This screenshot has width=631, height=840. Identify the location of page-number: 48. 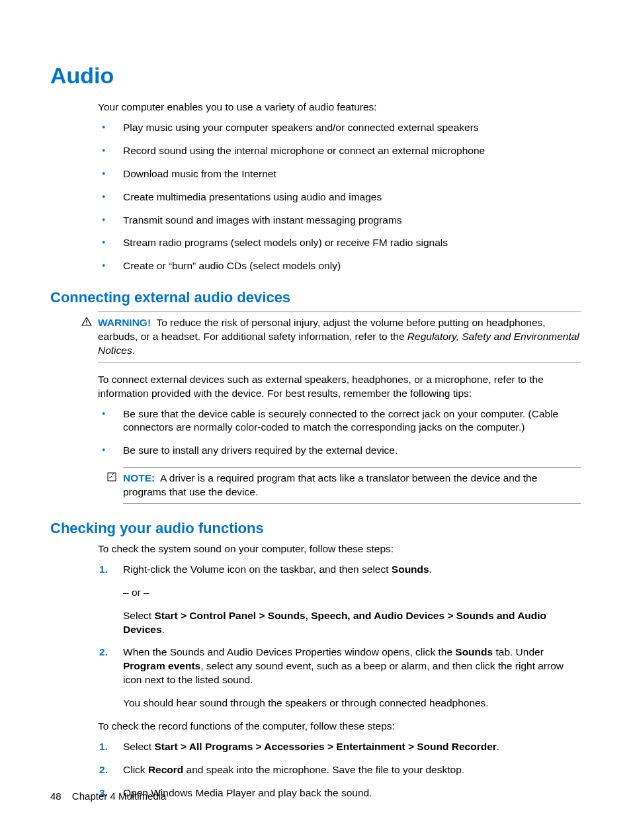
(56, 796).